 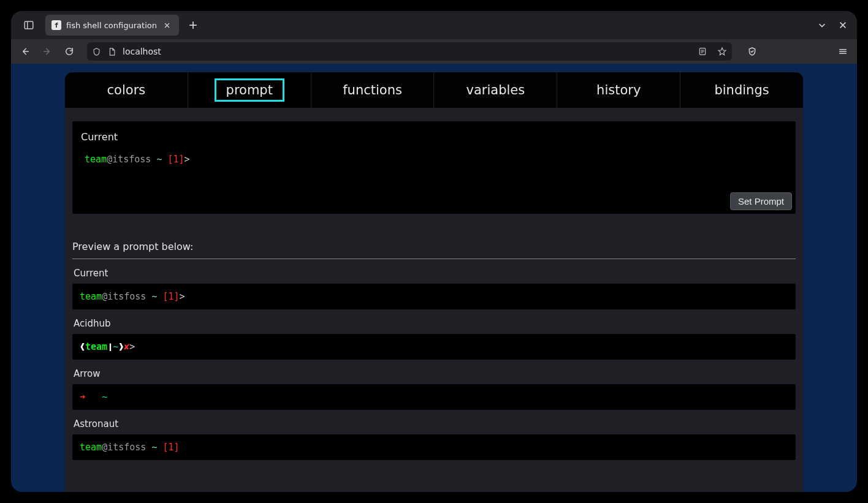 I want to click on preview-name: Acidhub, so click(x=434, y=323).